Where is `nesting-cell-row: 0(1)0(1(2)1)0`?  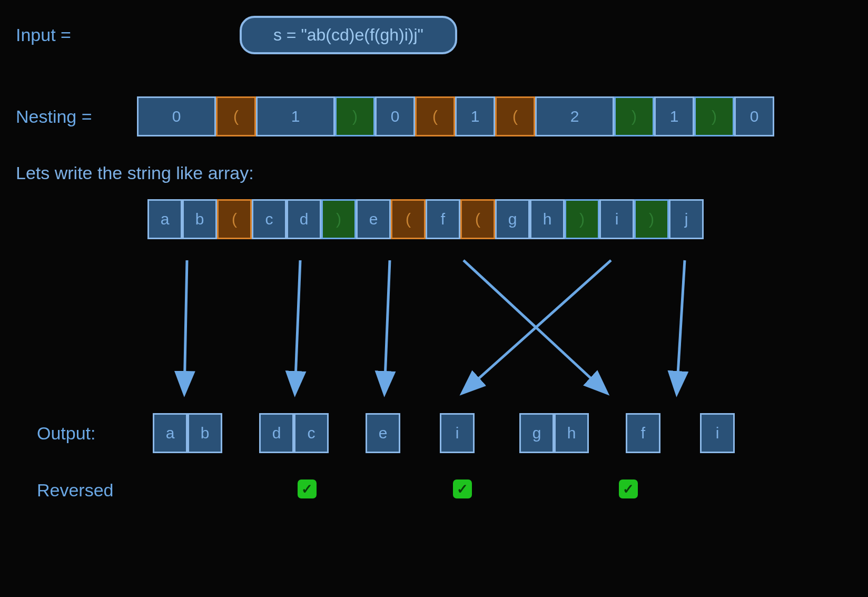 nesting-cell-row: 0(1)0(1(2)1)0 is located at coordinates (456, 116).